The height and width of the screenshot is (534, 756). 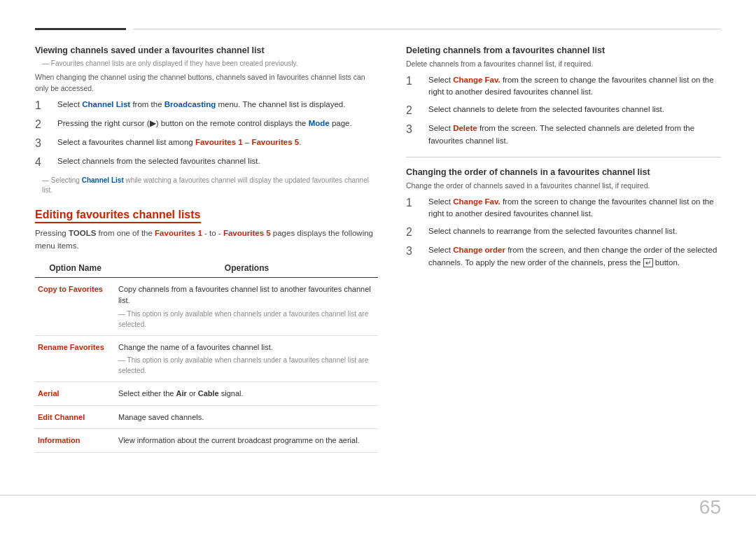 I want to click on favourites5-highlight: Favourites 5, so click(x=275, y=142).